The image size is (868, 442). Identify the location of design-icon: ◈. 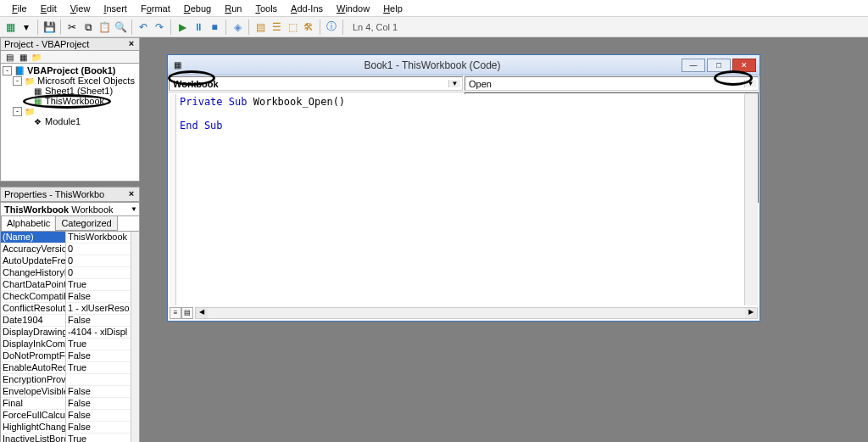
(237, 27).